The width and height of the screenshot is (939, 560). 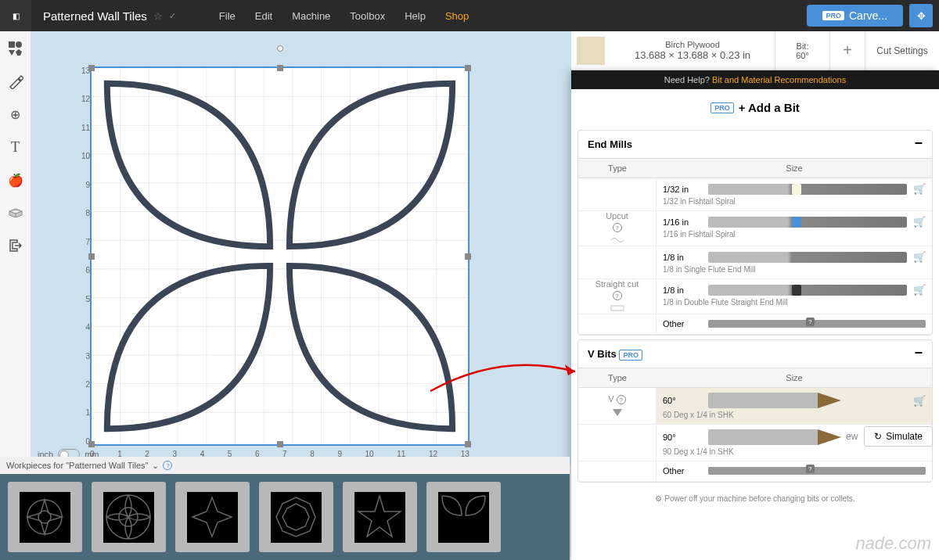 What do you see at coordinates (16, 246) in the screenshot?
I see `import-tool-icon` at bounding box center [16, 246].